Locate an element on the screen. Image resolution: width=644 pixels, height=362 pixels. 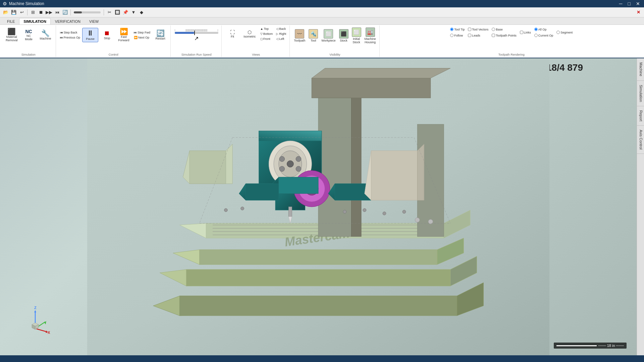
all-op-radio is located at coordinates (536, 29).